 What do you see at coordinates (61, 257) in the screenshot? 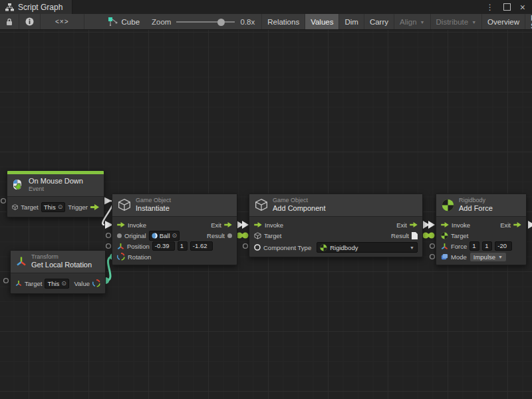
I see `node-category: Transform` at bounding box center [61, 257].